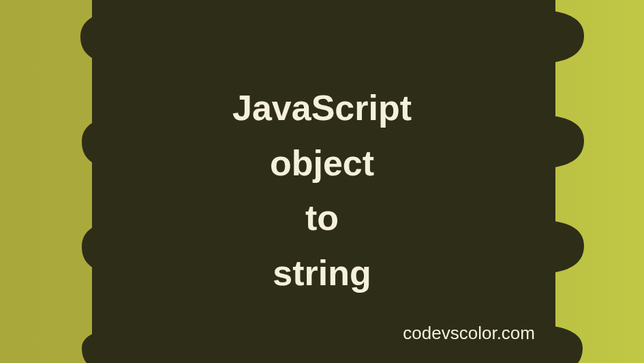 This screenshot has height=363, width=644. What do you see at coordinates (469, 333) in the screenshot?
I see `watermark-text: codevscolor.com` at bounding box center [469, 333].